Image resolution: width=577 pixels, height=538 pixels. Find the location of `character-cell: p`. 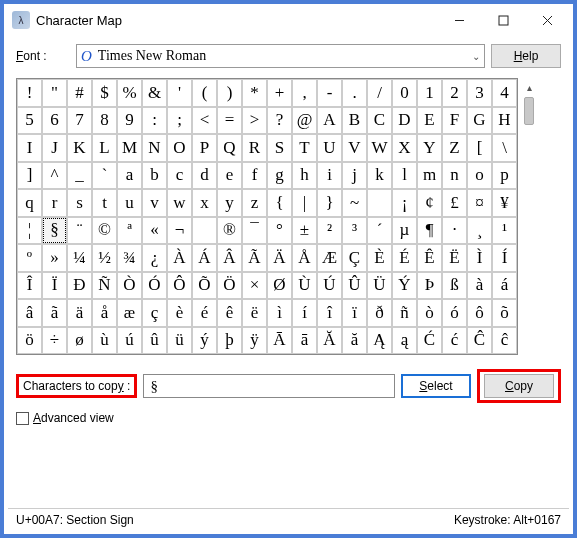

character-cell: p is located at coordinates (504, 176).